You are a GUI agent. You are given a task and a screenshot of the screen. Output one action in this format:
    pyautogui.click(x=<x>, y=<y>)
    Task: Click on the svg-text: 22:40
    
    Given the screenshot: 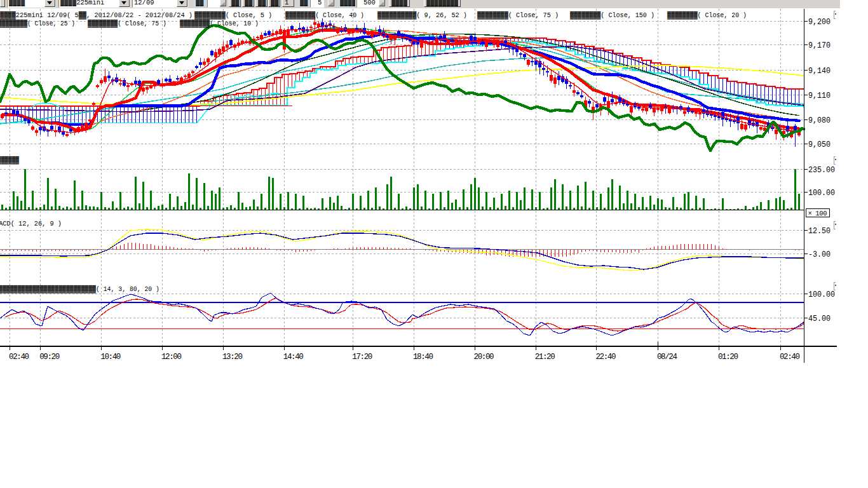 What is the action you would take?
    pyautogui.click(x=606, y=357)
    